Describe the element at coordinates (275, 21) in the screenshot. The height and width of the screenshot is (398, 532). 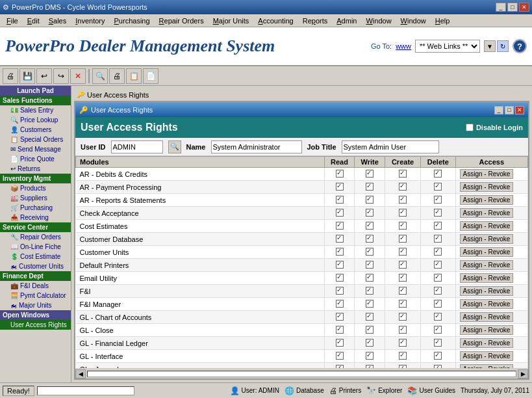
I see `menu-accounting: Accounting` at that location.